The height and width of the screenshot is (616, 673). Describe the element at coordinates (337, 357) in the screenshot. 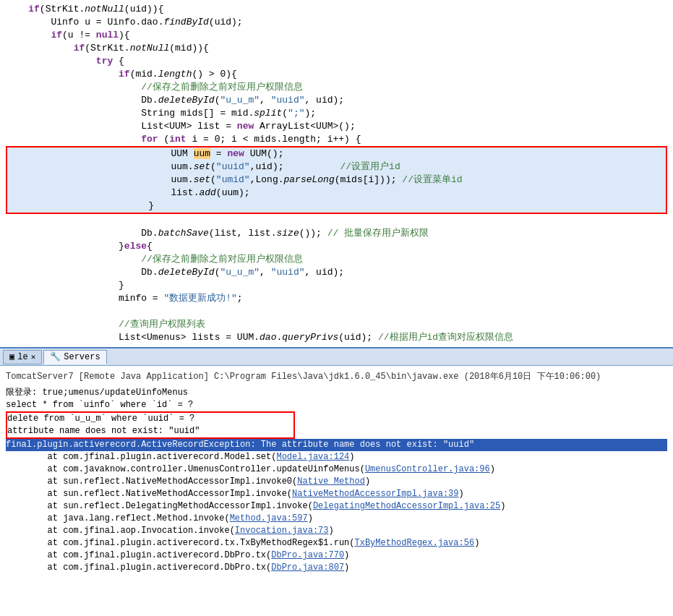

I see `tab-bar: ▣ le ✕ 🔧 Servers` at that location.